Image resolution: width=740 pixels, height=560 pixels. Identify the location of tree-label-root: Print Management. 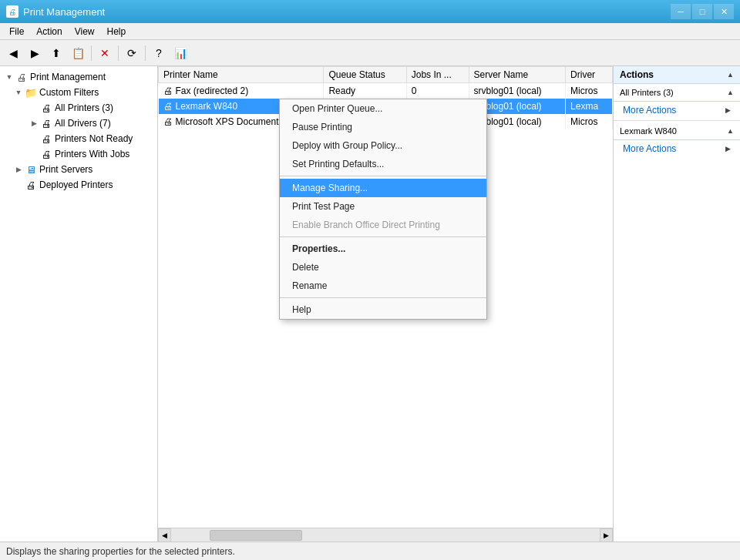
(68, 77).